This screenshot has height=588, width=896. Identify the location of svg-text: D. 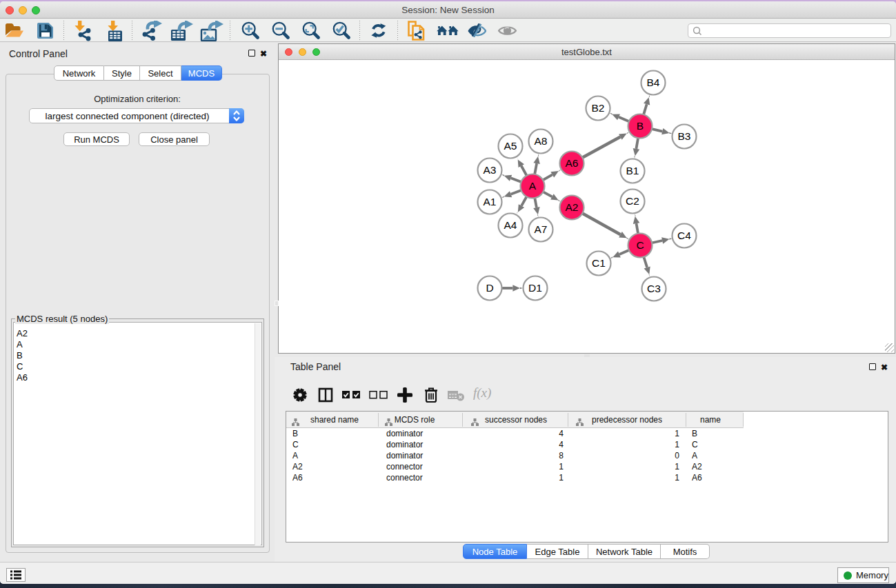
(490, 288).